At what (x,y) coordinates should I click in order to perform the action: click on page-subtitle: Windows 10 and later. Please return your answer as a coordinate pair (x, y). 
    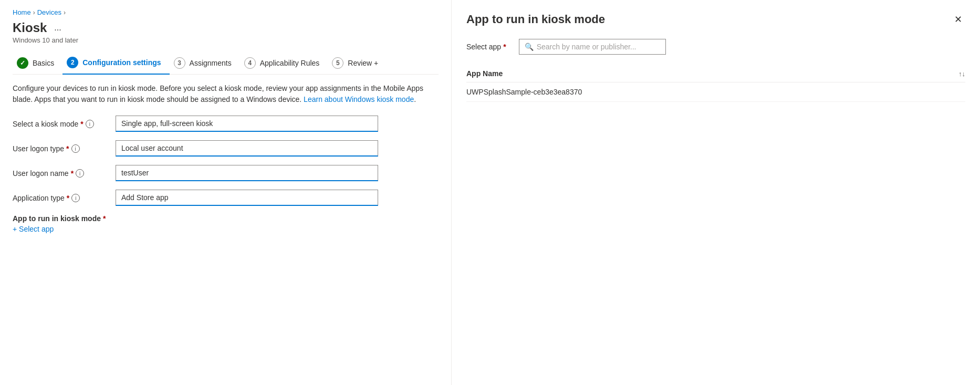
    Looking at the image, I should click on (226, 40).